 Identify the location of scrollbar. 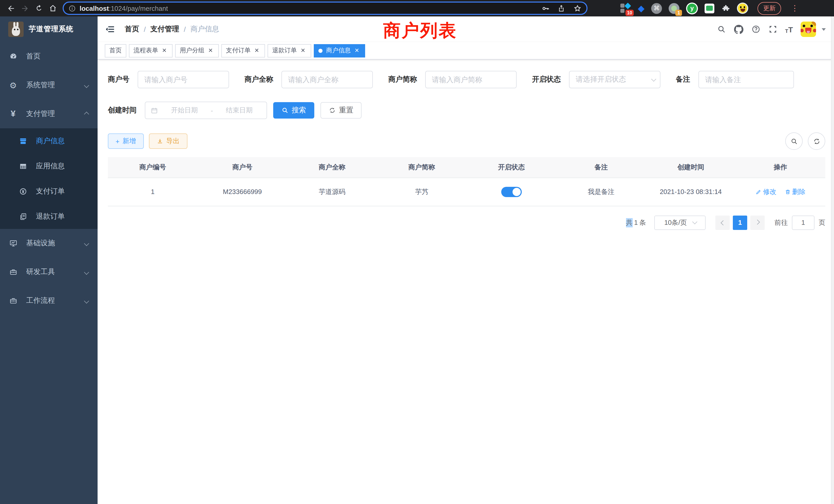
(833, 260).